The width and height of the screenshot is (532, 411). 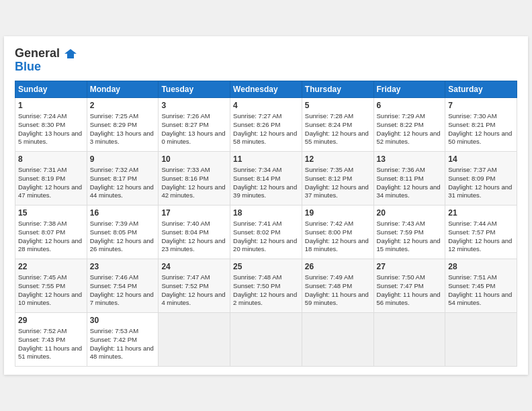 I want to click on logo-general: General, so click(x=46, y=54).